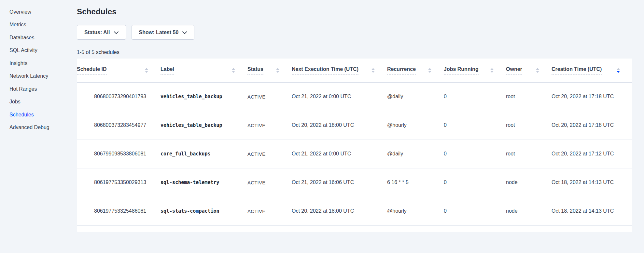 The image size is (644, 253). I want to click on column-header-label: Next Execution Time (UTC), so click(325, 70).